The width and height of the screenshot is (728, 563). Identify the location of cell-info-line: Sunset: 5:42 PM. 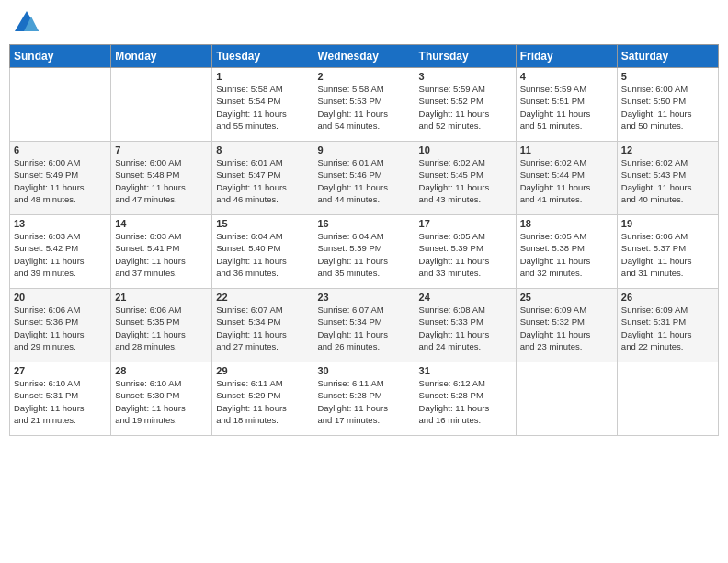
(61, 248).